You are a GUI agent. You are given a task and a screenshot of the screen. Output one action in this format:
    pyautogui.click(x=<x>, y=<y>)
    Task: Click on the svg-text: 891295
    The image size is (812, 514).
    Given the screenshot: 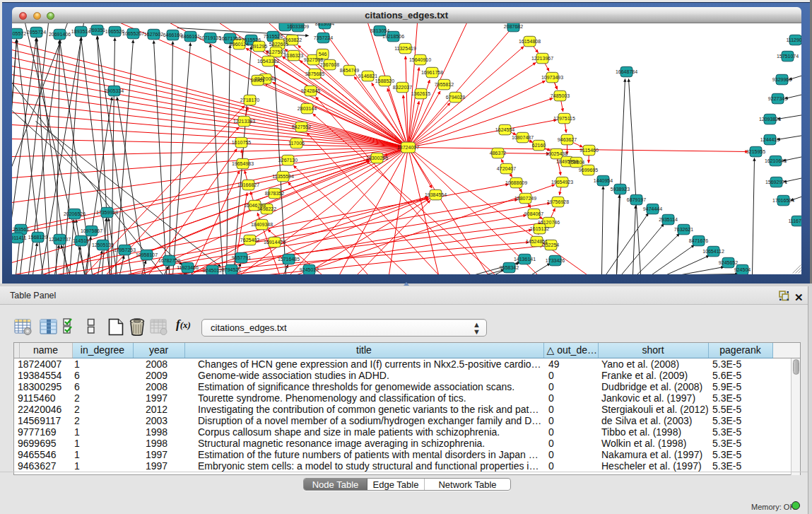 What is the action you would take?
    pyautogui.click(x=259, y=47)
    